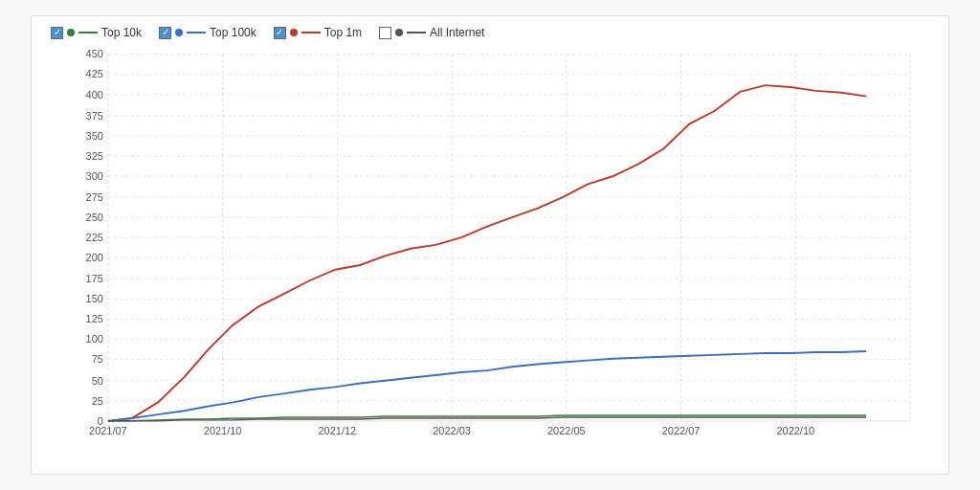  What do you see at coordinates (196, 33) in the screenshot?
I see `legend-line-top100k` at bounding box center [196, 33].